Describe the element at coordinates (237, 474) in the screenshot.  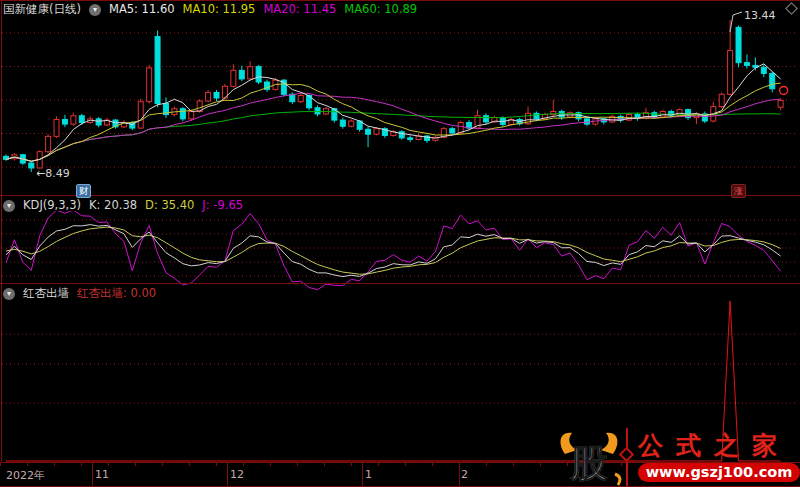
I see `axis-month-label: 12` at that location.